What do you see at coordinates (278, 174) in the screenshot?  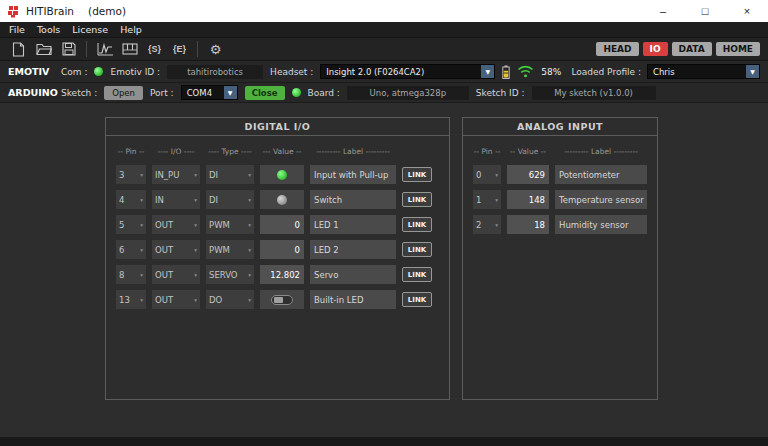 I see `digital-io-row: 3 ▾ IN_PU ▾ DI ▾ Input with Pull-up` at bounding box center [278, 174].